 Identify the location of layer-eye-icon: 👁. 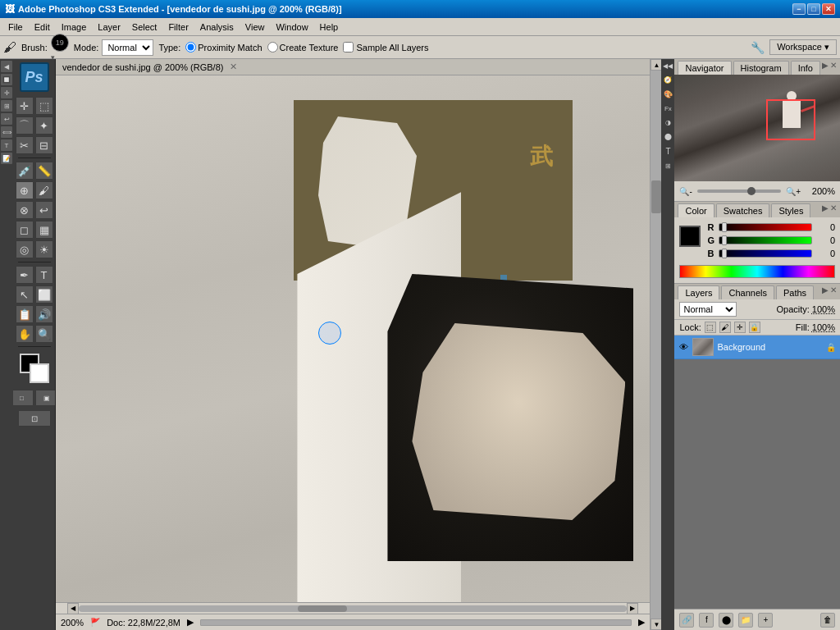
(683, 347).